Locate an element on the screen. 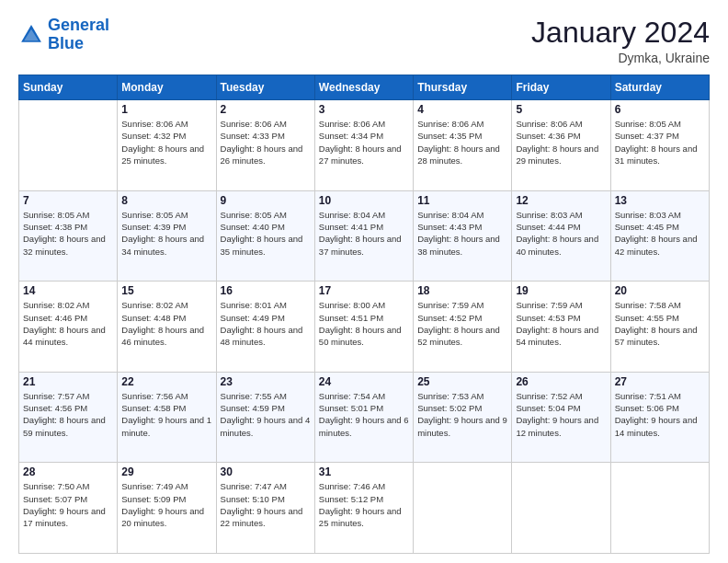 The image size is (728, 563). day-number: 31 is located at coordinates (364, 472).